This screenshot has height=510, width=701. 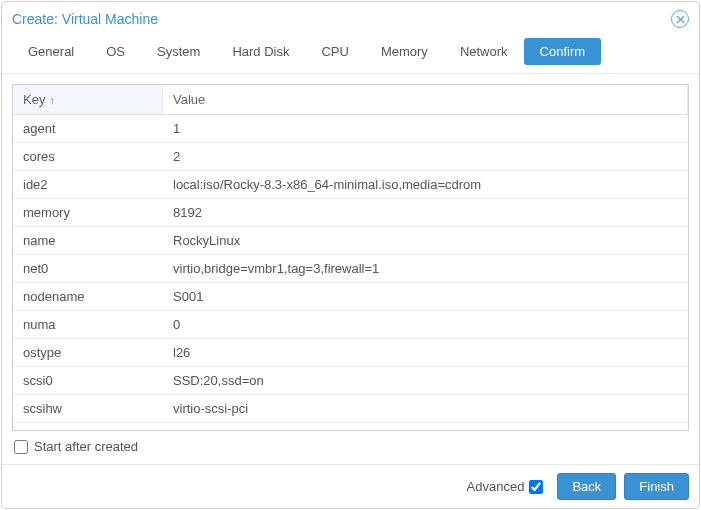 I want to click on tab-cpu: CPU, so click(x=334, y=52).